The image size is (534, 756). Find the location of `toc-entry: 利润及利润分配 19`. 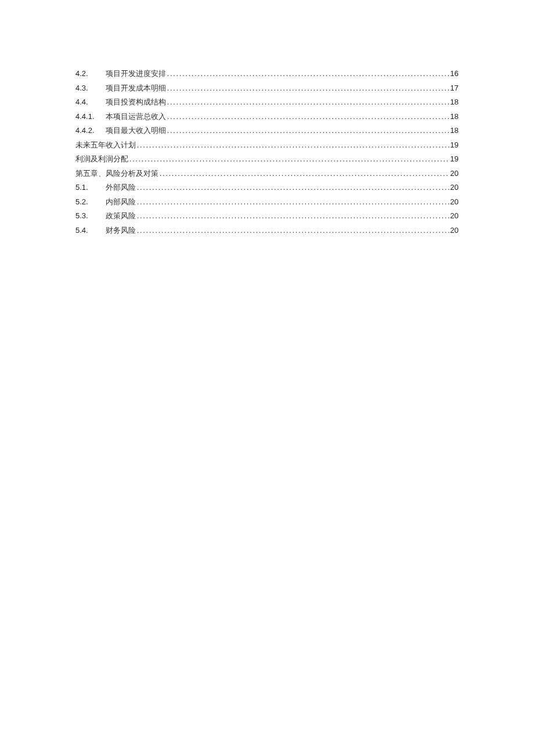

toc-entry: 利润及利润分配 19 is located at coordinates (267, 159).